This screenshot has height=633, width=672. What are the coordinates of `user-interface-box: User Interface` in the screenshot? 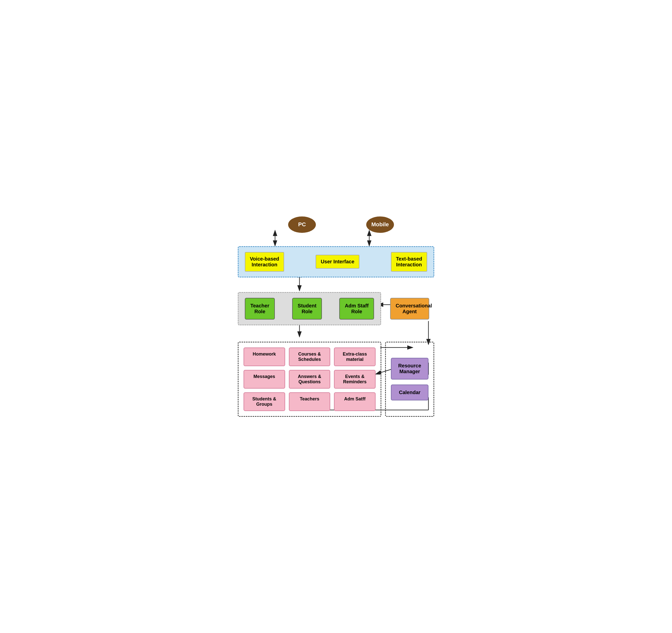 It's located at (337, 262).